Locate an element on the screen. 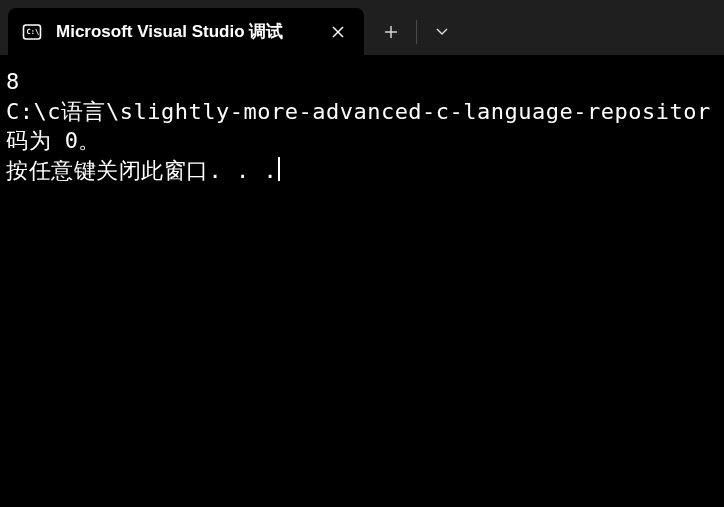  console-icon: C:\ is located at coordinates (32, 32).